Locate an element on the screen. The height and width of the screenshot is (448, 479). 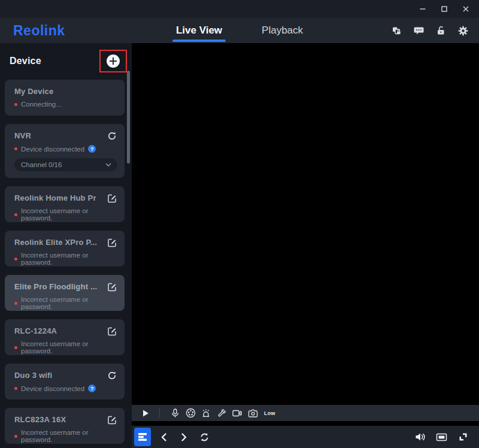
refresh-streams-button is located at coordinates (204, 437).